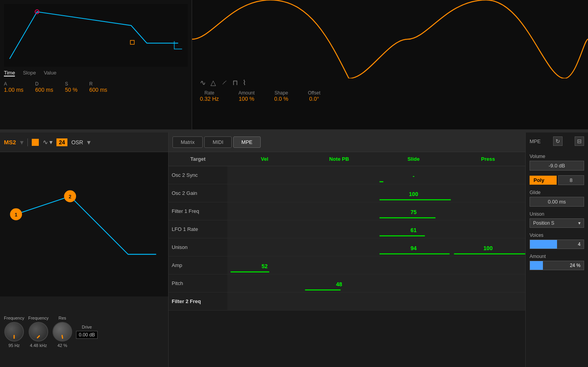 The width and height of the screenshot is (588, 367). I want to click on cell-vel-5: 52, so click(265, 265).